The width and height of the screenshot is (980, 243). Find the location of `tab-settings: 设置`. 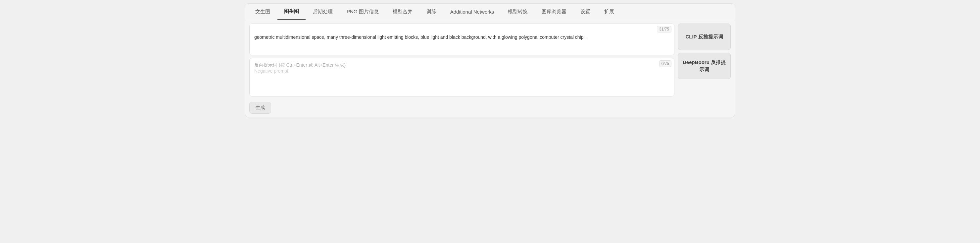

tab-settings: 设置 is located at coordinates (585, 11).